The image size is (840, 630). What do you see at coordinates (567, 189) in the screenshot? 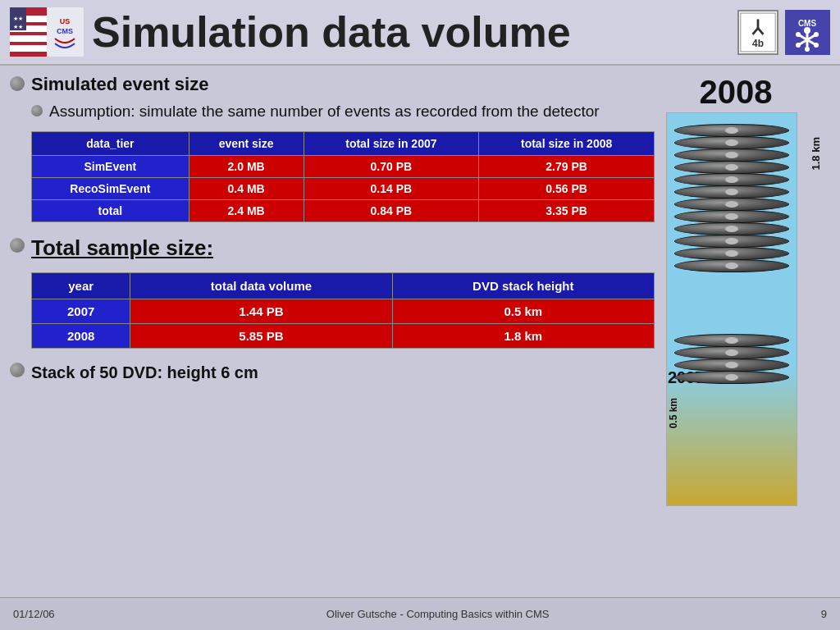
I see `t1-r1-c3: 0.56 PB` at bounding box center [567, 189].